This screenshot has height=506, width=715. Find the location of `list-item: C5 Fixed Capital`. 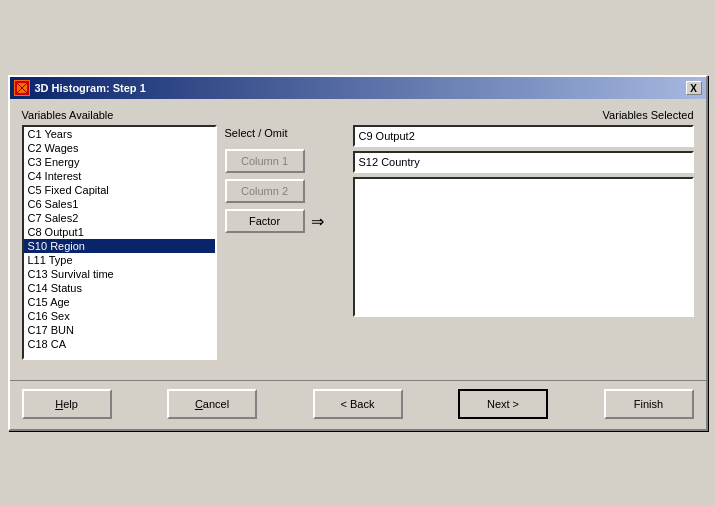

list-item: C5 Fixed Capital is located at coordinates (120, 190).